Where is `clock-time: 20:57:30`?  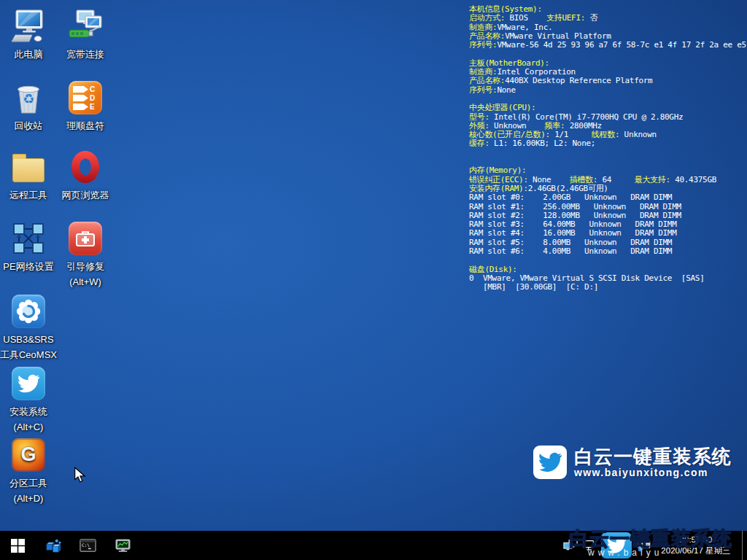 clock-time: 20:57:30 is located at coordinates (696, 540).